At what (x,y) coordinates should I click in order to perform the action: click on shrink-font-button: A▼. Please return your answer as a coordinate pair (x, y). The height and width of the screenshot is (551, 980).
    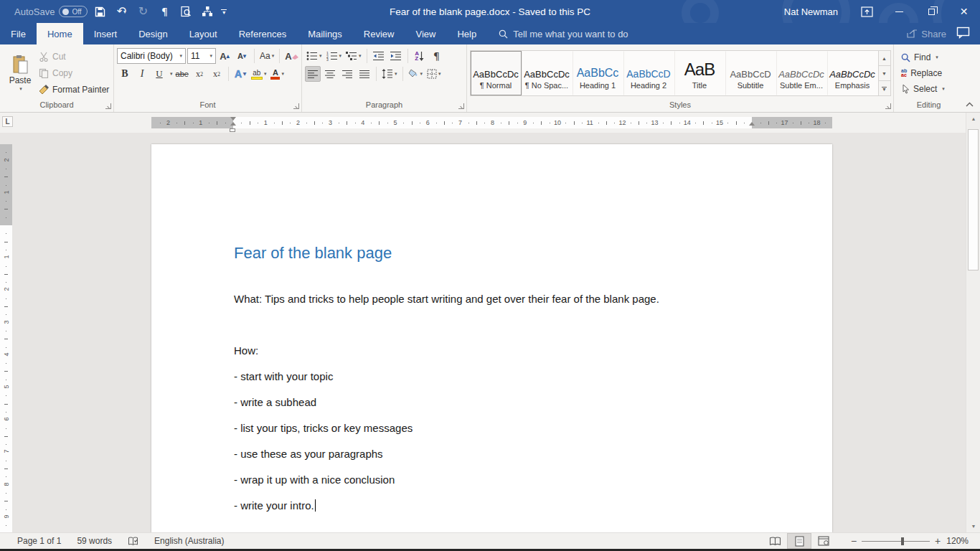
    Looking at the image, I should click on (242, 56).